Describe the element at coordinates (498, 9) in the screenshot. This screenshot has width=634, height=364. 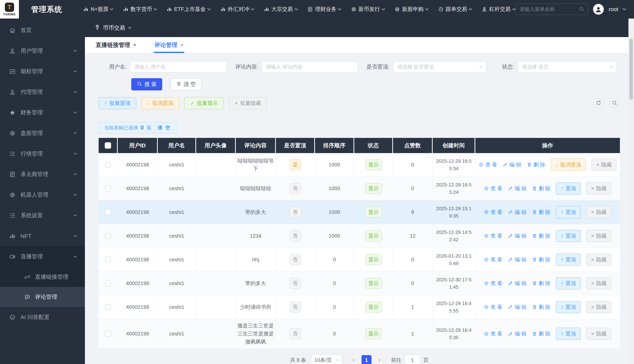
I see `nav-item-9: 杠杆交易` at that location.